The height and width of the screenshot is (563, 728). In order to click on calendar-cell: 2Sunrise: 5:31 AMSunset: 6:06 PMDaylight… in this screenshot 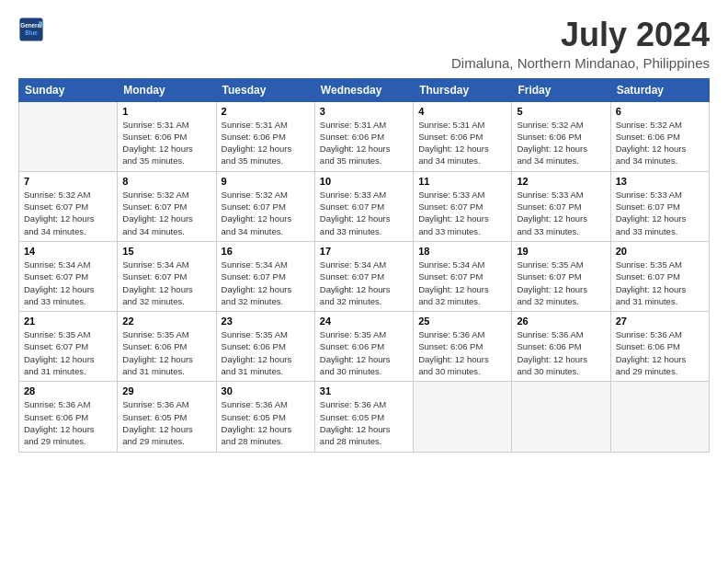, I will do `click(265, 136)`.